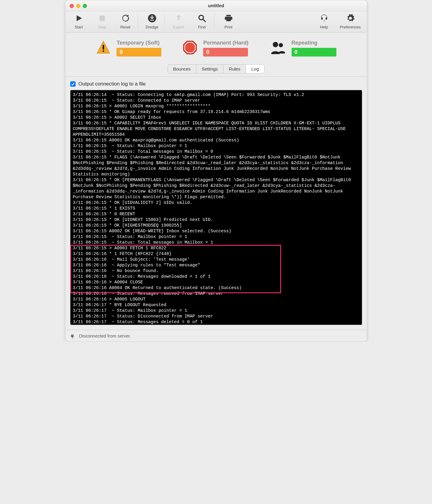 This screenshot has width=432, height=504. I want to click on log-line: 3/11 06:26:15 * OK [PERMANENTFLAGS (\Ans…, so click(216, 189).